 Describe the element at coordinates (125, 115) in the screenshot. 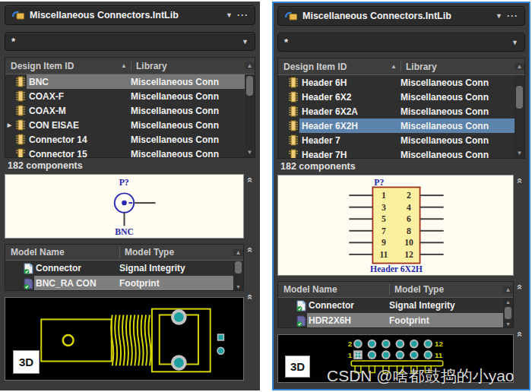

I see `components-list: BNCMiscellaneous Conn COAX-FMiscellaneou…` at that location.